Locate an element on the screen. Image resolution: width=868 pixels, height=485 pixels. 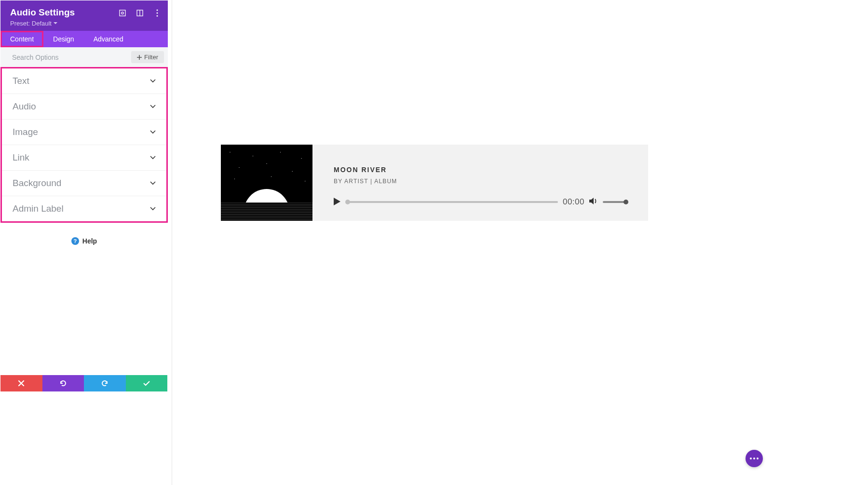
accordion-label: Text is located at coordinates (21, 81).